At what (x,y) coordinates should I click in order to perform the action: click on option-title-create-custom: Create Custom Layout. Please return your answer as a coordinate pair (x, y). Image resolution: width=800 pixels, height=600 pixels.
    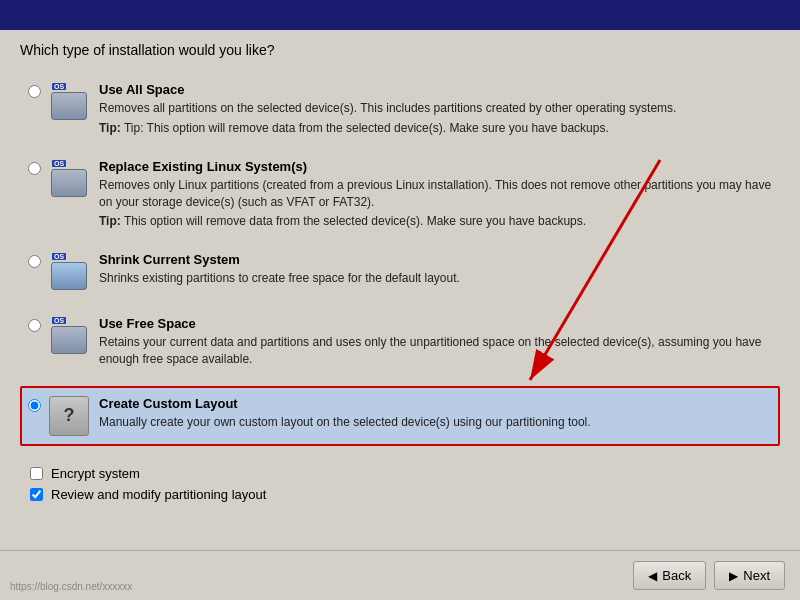
    Looking at the image, I should click on (436, 404).